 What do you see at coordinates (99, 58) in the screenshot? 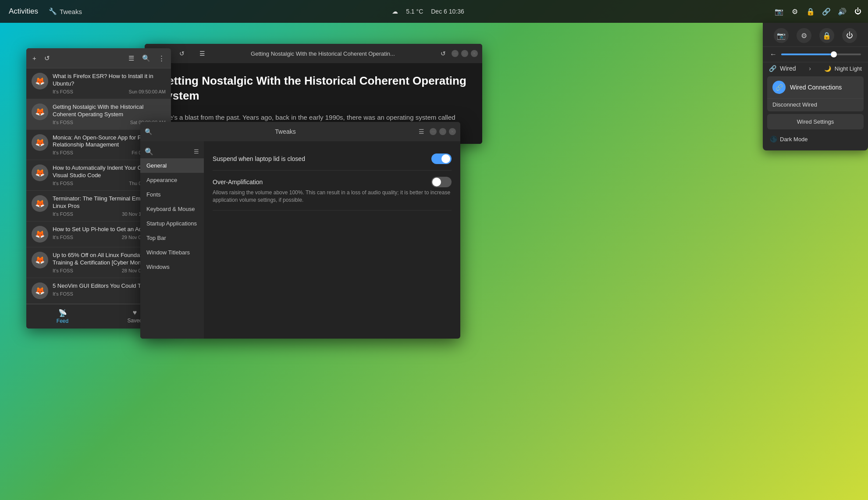
I see `feed-toolbar: + ↺ ☰ 🔍 ⋮` at bounding box center [99, 58].